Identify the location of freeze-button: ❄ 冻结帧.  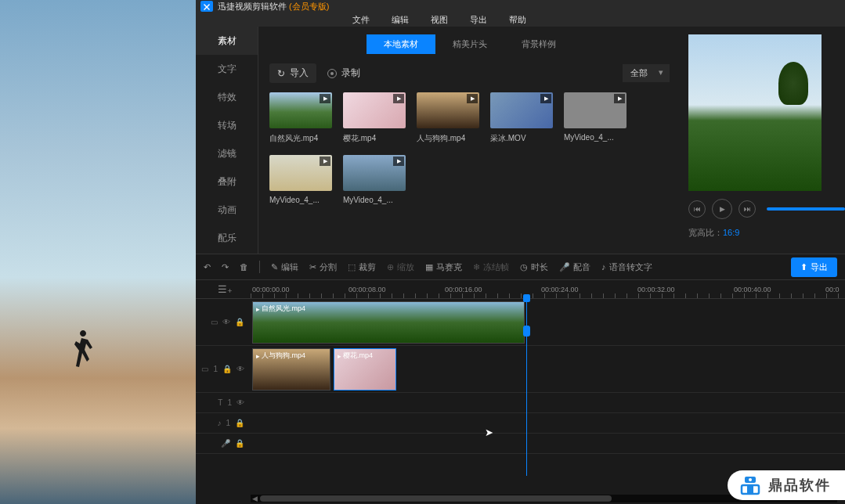
(491, 268).